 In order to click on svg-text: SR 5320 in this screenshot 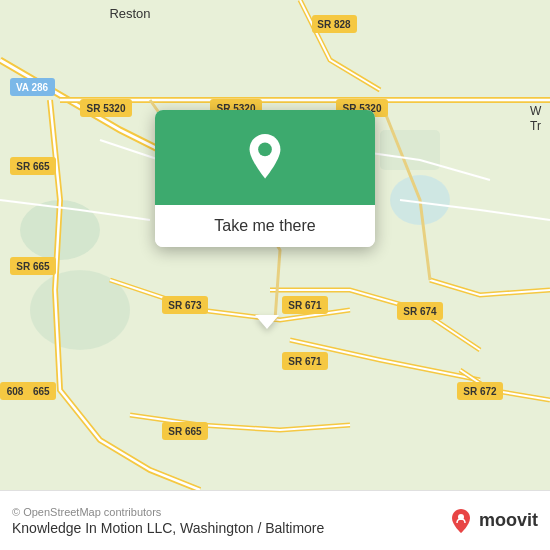, I will do `click(106, 108)`.